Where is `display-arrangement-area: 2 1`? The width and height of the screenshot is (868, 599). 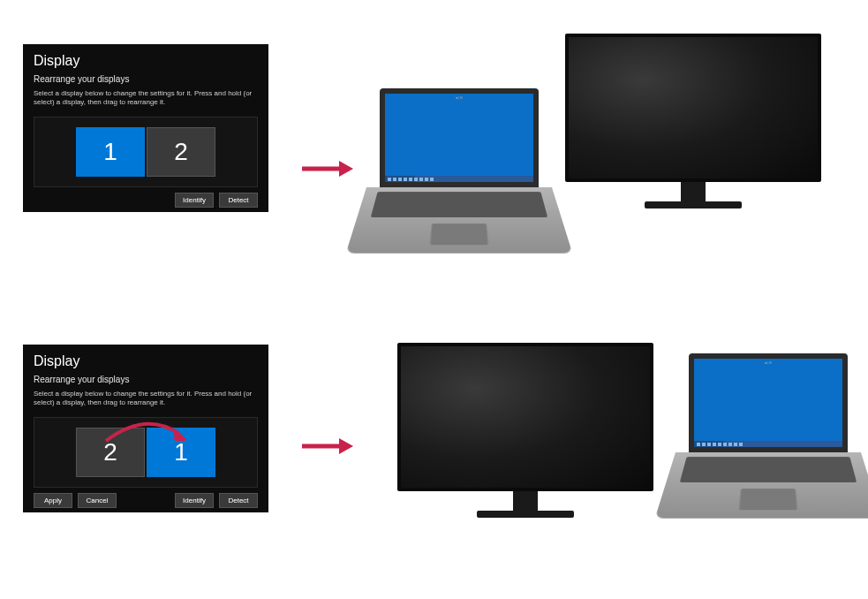 display-arrangement-area: 2 1 is located at coordinates (146, 452).